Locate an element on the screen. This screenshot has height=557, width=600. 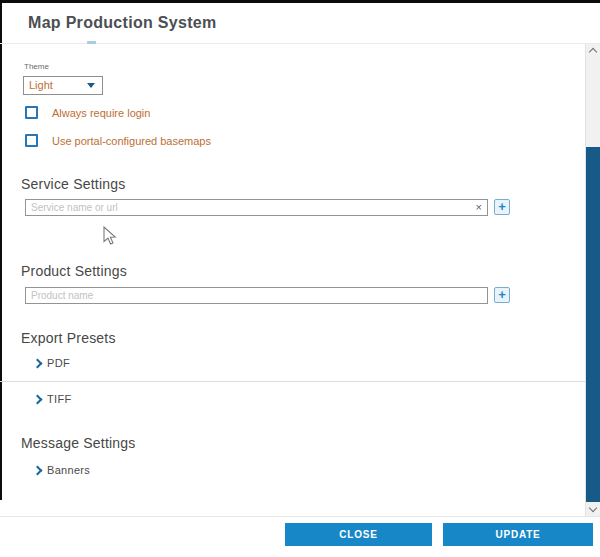
export-presets-heading: Export Presets is located at coordinates (68, 338).